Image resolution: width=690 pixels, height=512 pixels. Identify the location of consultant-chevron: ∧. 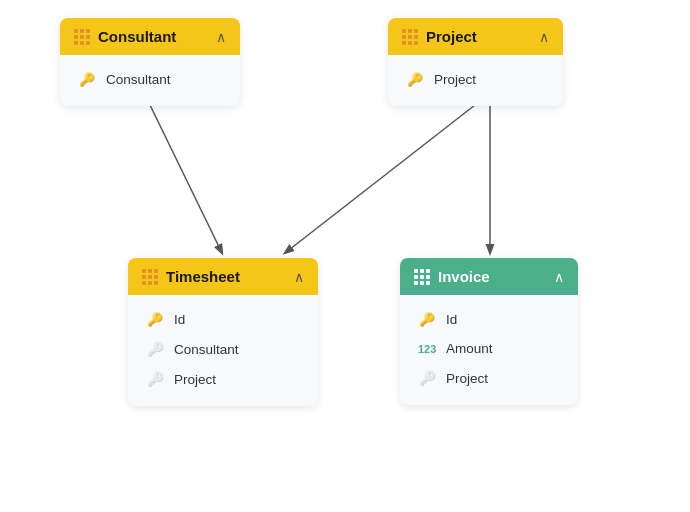
(221, 37).